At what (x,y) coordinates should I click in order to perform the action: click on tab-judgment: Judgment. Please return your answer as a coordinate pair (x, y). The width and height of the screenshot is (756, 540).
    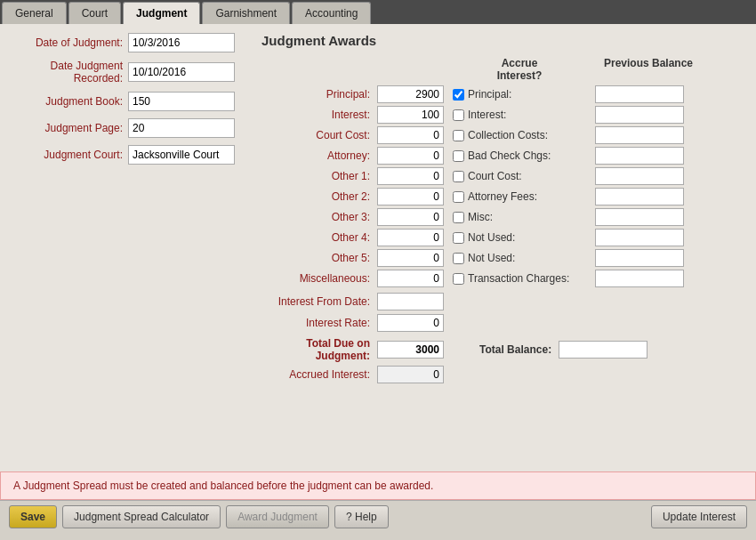
    Looking at the image, I should click on (162, 12).